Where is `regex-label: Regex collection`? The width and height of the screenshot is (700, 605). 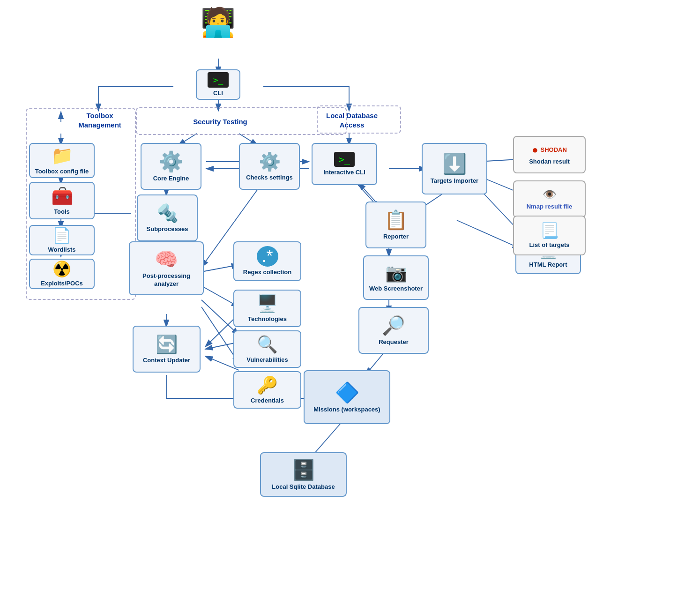
regex-label: Regex collection is located at coordinates (267, 273).